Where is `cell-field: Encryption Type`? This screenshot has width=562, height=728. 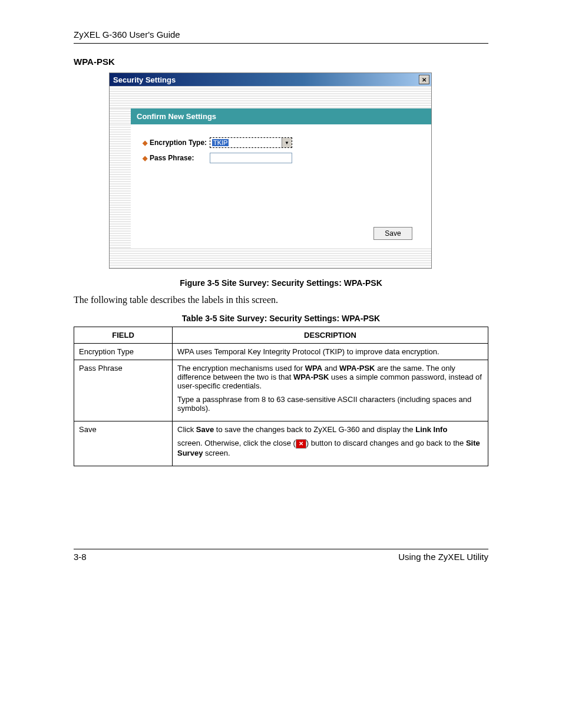 cell-field: Encryption Type is located at coordinates (124, 352).